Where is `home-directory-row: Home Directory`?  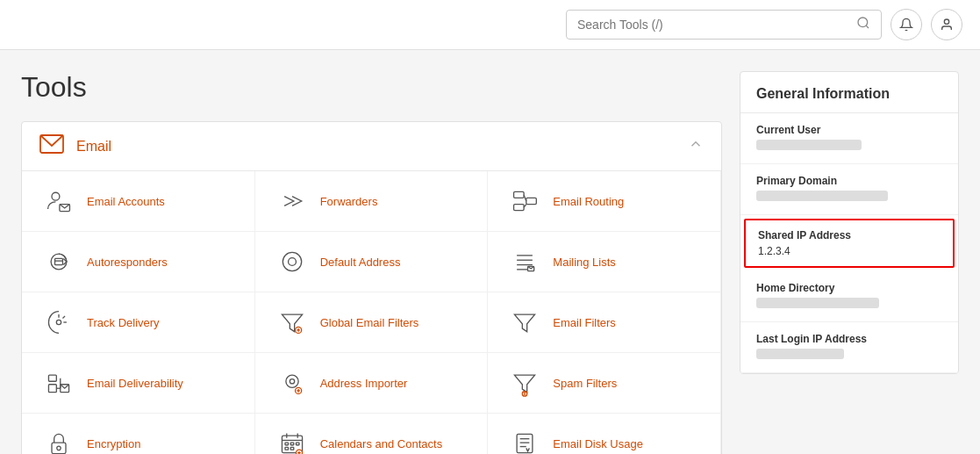 home-directory-row: Home Directory is located at coordinates (849, 297).